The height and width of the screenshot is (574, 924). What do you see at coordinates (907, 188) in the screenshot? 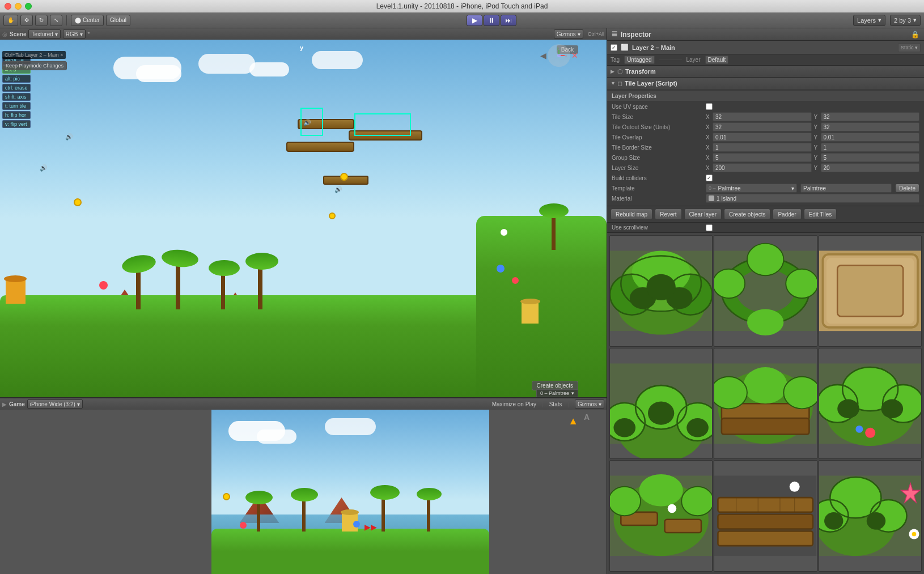
I see `delete-template-button: Delete` at bounding box center [907, 188].